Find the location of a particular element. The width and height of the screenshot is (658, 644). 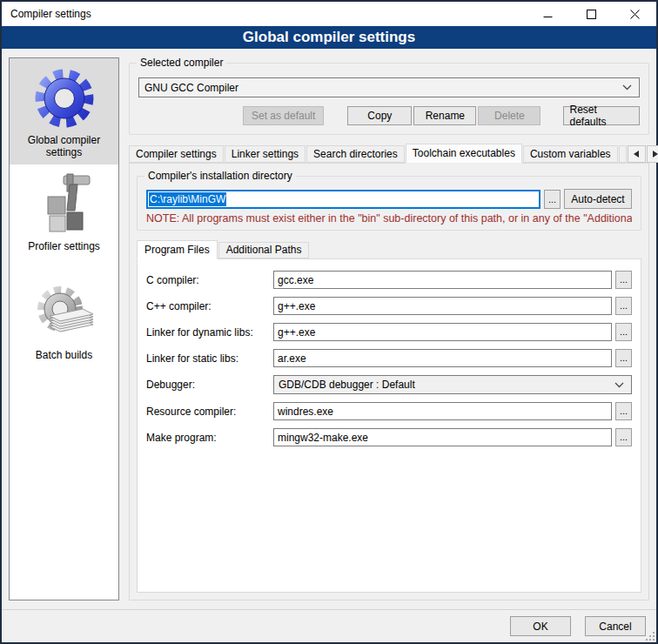

titlebar: Compiler settings is located at coordinates (329, 14).